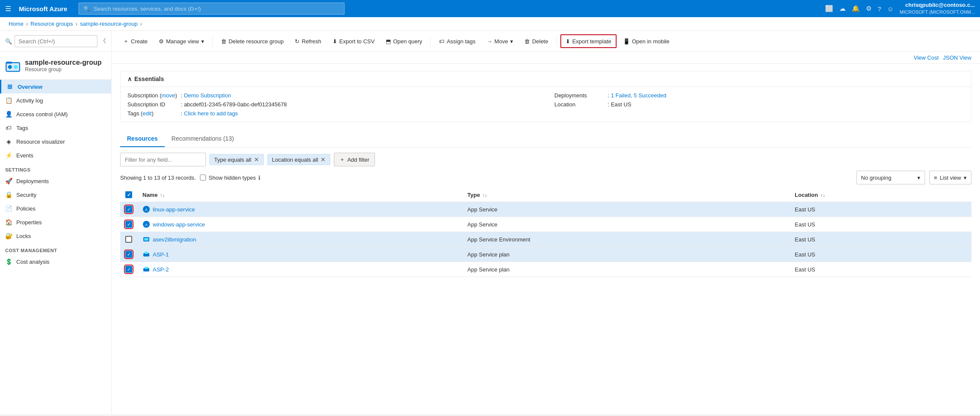 Image resolution: width=980 pixels, height=416 pixels. Describe the element at coordinates (208, 95) in the screenshot. I see `subscription-value: Demo Subscription` at that location.